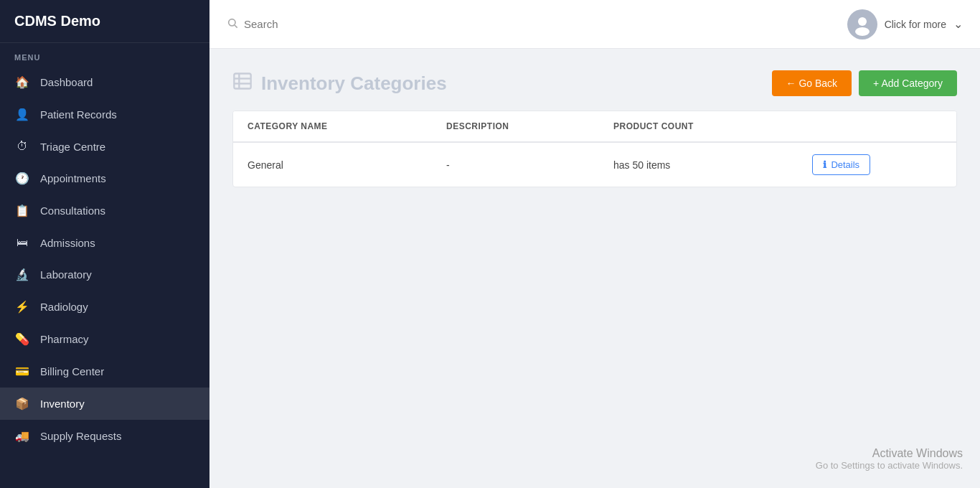  What do you see at coordinates (825, 165) in the screenshot?
I see `info-icon: ℹ` at bounding box center [825, 165].